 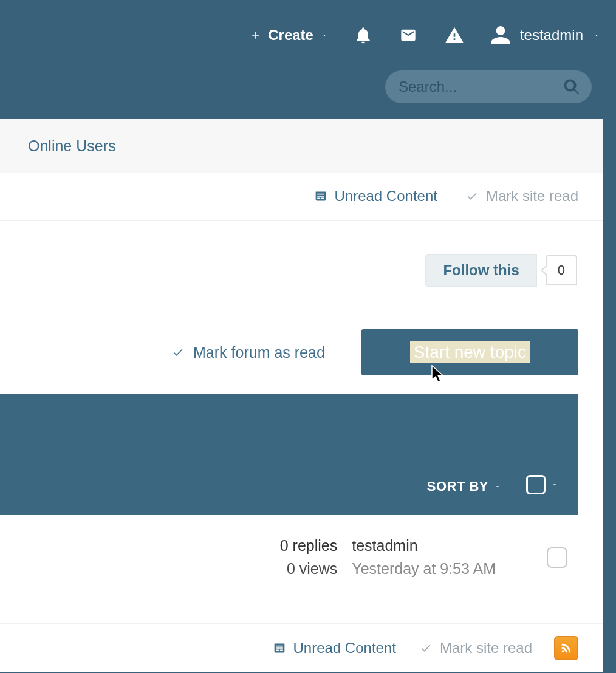 I want to click on tab-bar: Online Users, so click(x=301, y=146).